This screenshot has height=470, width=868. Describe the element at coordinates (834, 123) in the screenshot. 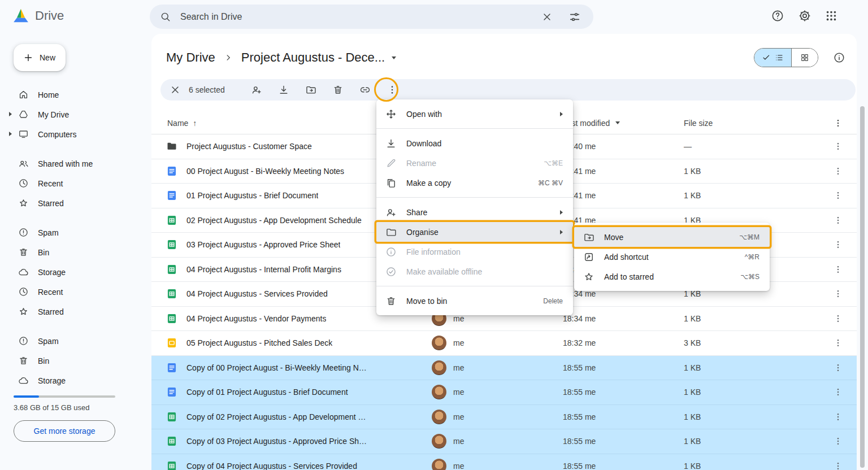

I see `column-options` at that location.